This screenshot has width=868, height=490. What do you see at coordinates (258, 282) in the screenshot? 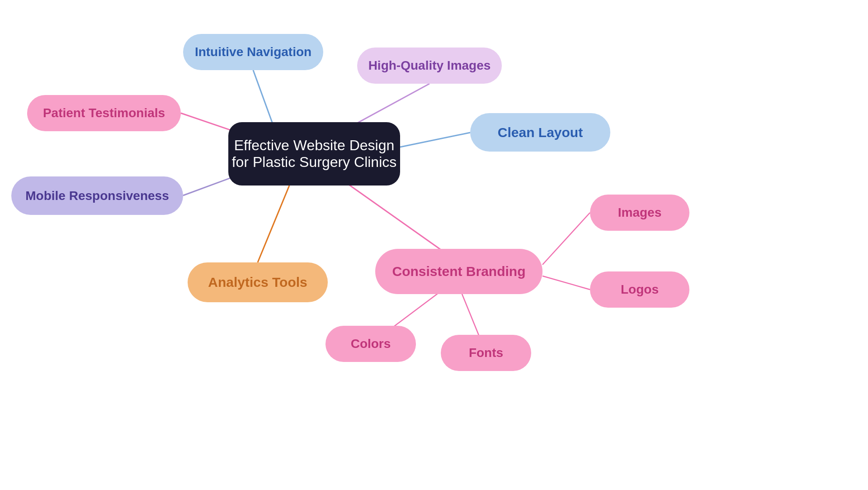
I see `analytics-tools-node: Analytics Tools` at bounding box center [258, 282].